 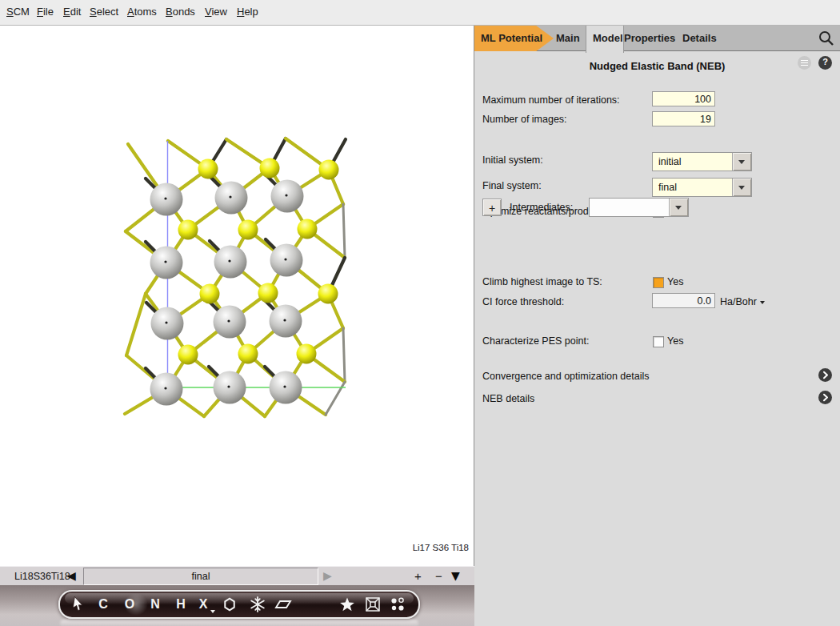 What do you see at coordinates (826, 38) in the screenshot?
I see `search-icon` at bounding box center [826, 38].